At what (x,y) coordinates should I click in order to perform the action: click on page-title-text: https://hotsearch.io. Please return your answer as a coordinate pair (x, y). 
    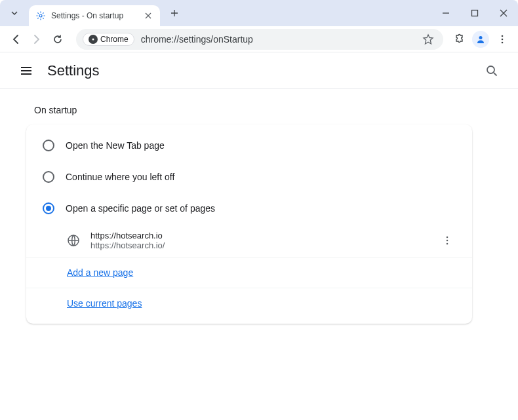
    Looking at the image, I should click on (264, 236).